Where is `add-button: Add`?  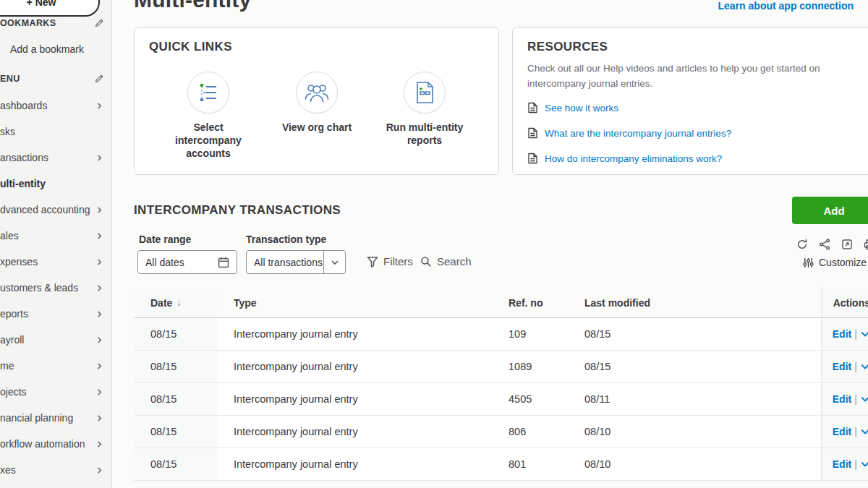 add-button: Add is located at coordinates (830, 210).